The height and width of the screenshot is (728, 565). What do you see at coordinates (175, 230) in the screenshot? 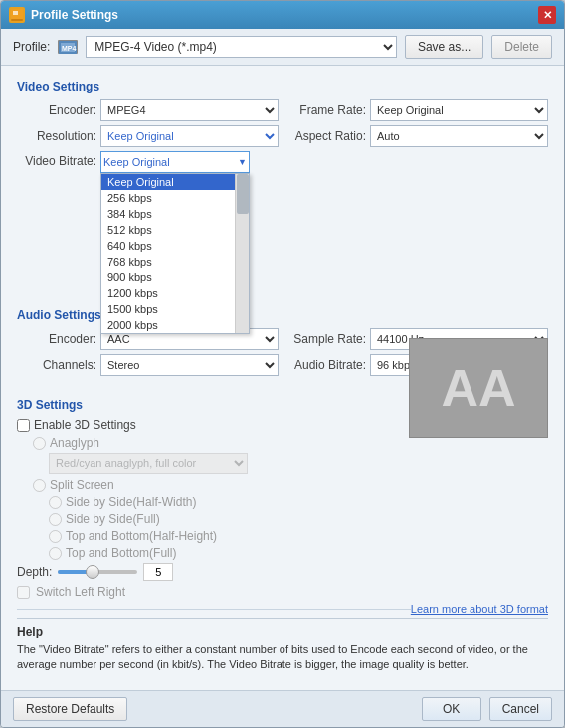
I see `bitrate-option-512: 512 kbps` at bounding box center [175, 230].